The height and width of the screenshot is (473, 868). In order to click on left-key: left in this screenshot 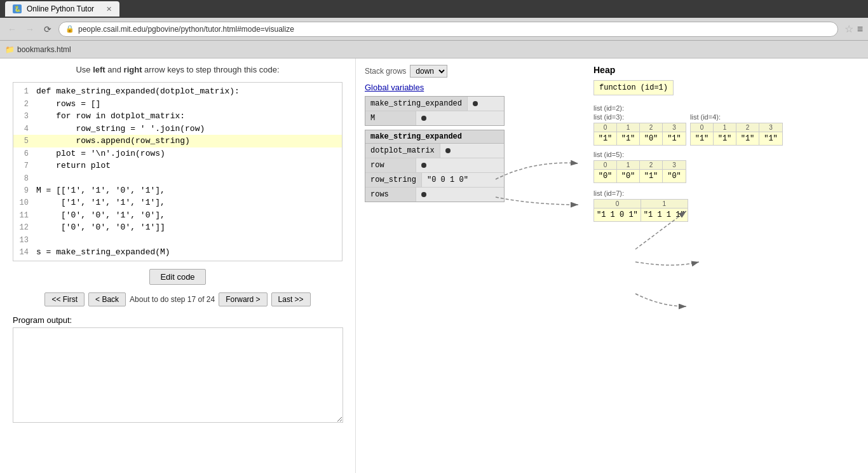, I will do `click(99, 70)`.